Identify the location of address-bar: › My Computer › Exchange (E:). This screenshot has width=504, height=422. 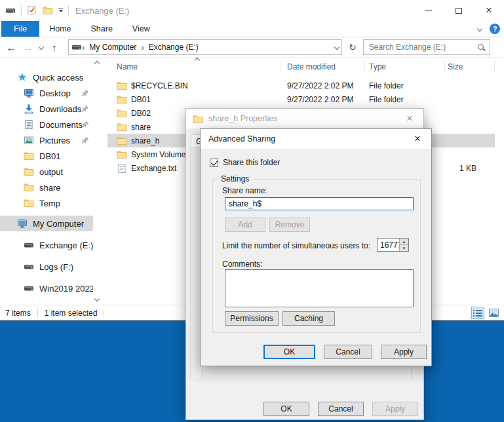
(205, 47).